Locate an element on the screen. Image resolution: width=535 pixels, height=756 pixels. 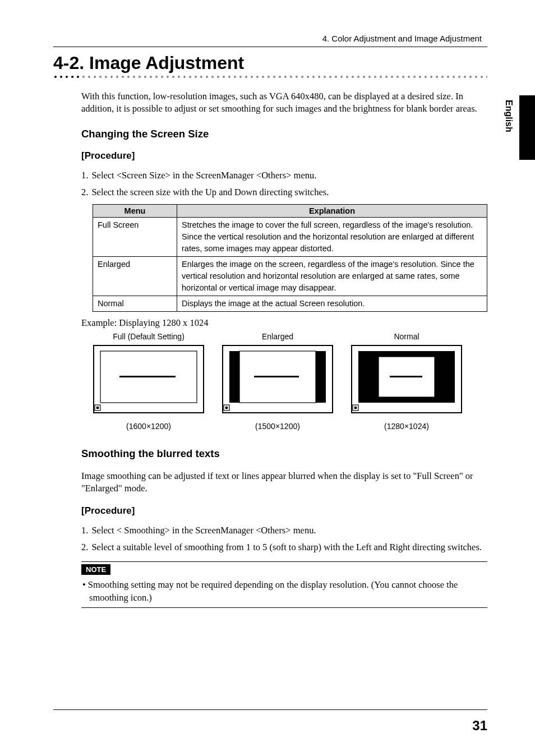
table-row: Normal Displays the image at the actual … is located at coordinates (290, 304).